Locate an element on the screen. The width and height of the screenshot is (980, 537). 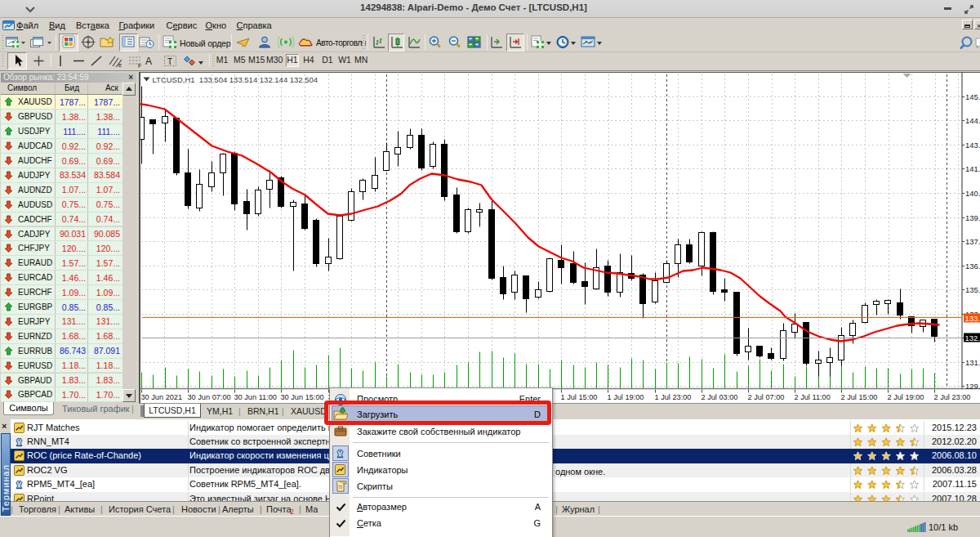
svg-text: 2 Jul 11:00 is located at coordinates (813, 397).